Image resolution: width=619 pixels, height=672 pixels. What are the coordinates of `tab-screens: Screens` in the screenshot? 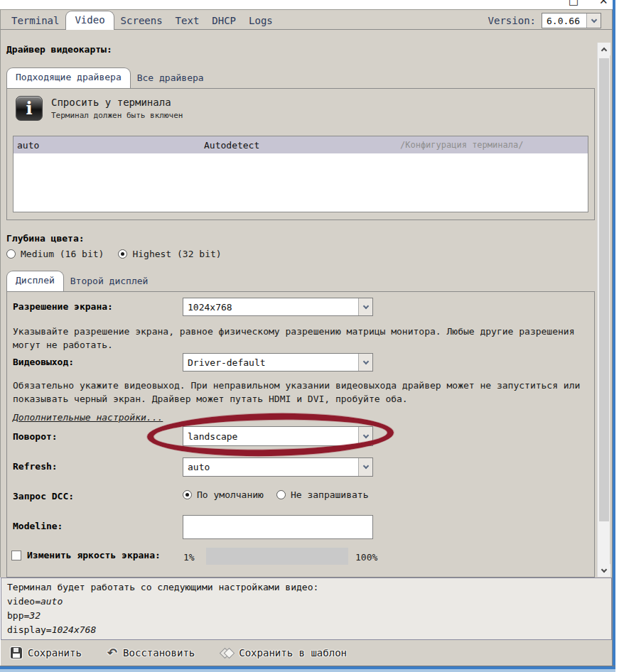 It's located at (142, 21).